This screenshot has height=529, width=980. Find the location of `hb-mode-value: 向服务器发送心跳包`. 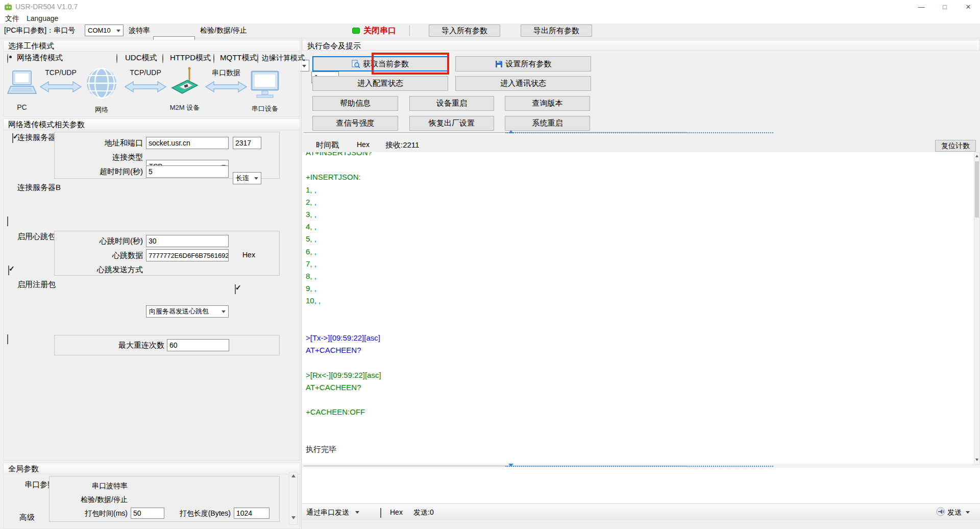

hb-mode-value: 向服务器发送心跳包 is located at coordinates (179, 311).